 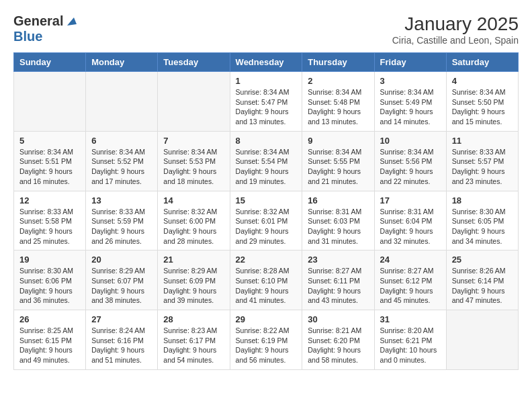 I want to click on calendar-cell: 30Sunrise: 8:21 AMSunset: 6:20 PMDayligh…, so click(x=339, y=340).